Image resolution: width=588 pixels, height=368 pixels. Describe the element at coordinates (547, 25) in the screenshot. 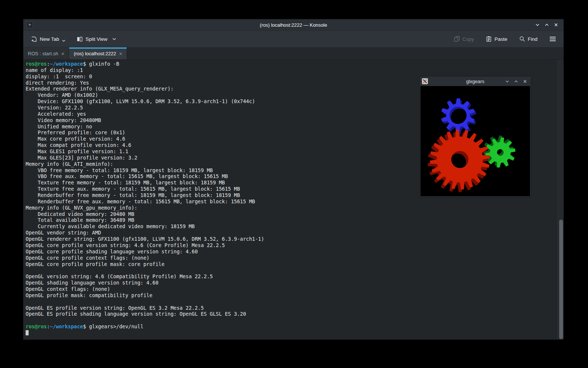

I see `maximize-button` at that location.